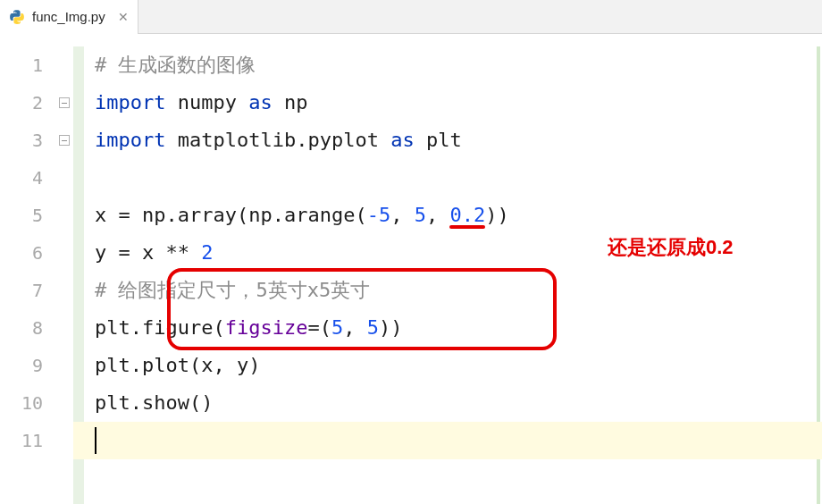  Describe the element at coordinates (69, 16) in the screenshot. I see `file-tab-label: func_Img.py` at that location.